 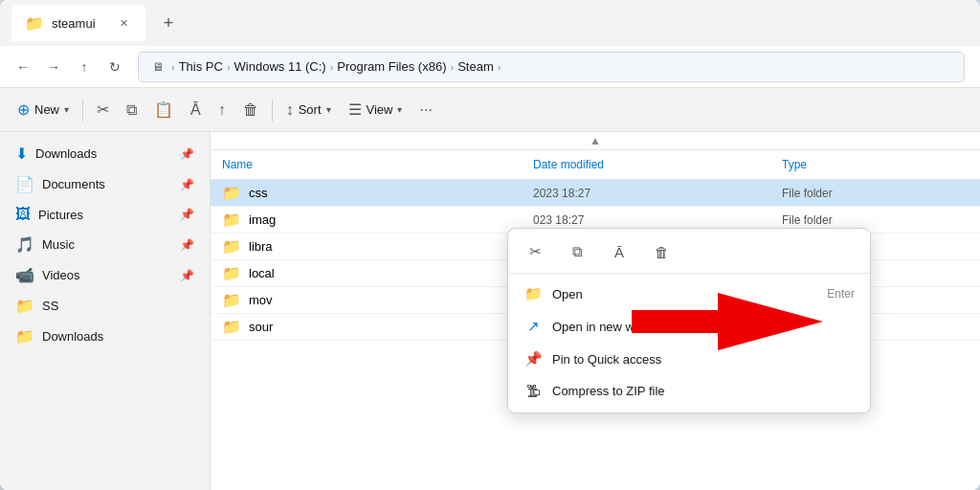 What do you see at coordinates (222, 110) in the screenshot?
I see `share-icon: ↑` at bounding box center [222, 110].